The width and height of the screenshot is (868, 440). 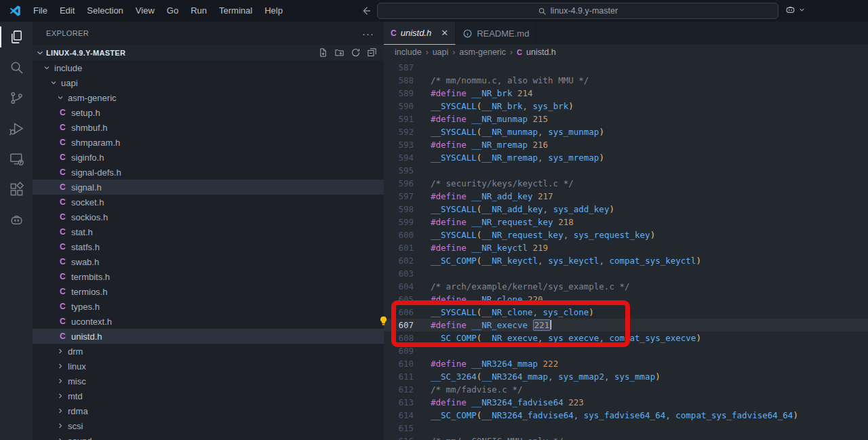 What do you see at coordinates (208, 336) in the screenshot?
I see `tree-file-unistd-h: Cunistd.h` at bounding box center [208, 336].